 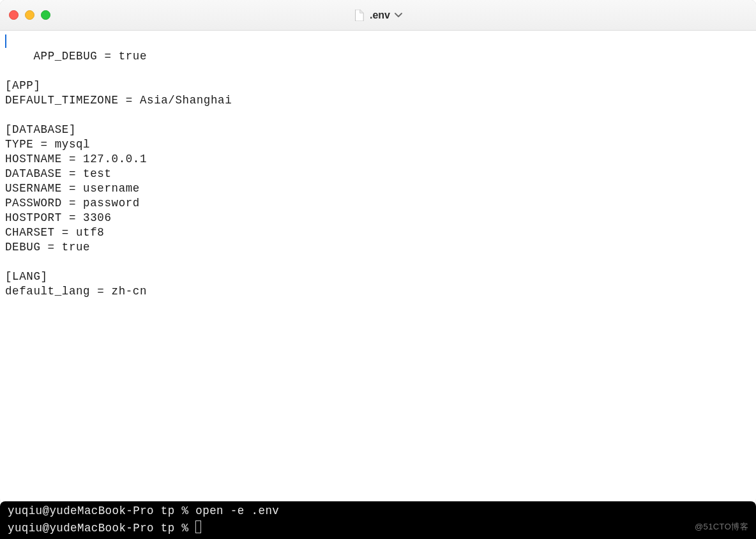 I want to click on terminal-command-1: open -e .env, so click(x=238, y=511).